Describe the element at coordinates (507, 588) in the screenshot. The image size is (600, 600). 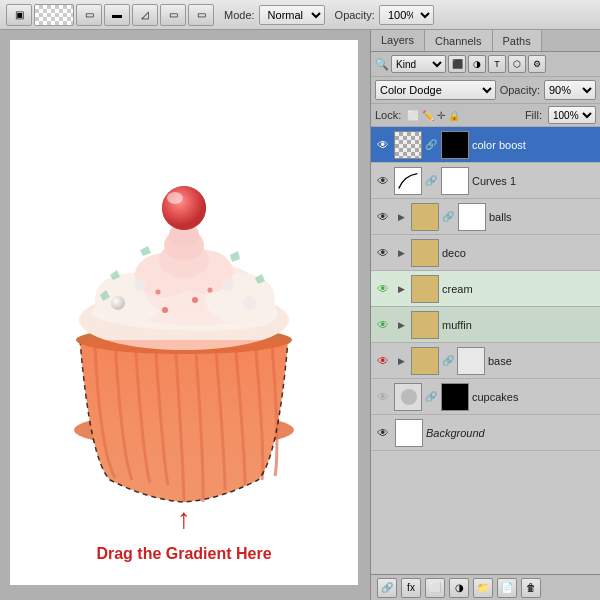
I see `add-layer-btn: 📄` at that location.